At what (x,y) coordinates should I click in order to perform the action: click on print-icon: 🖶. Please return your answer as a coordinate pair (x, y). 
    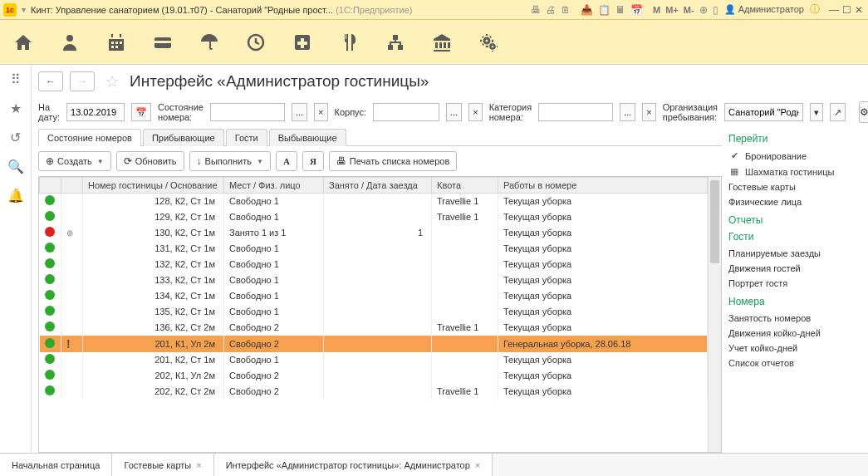
    Looking at the image, I should click on (536, 10).